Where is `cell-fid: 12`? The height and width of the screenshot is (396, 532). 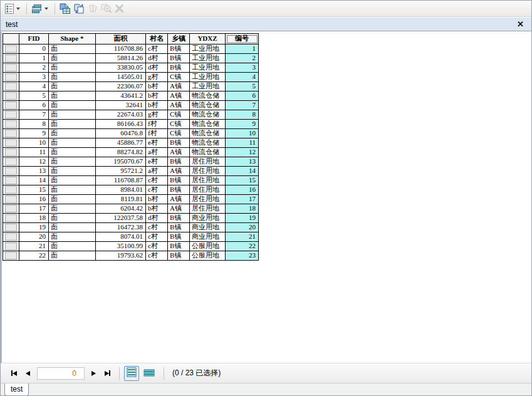
cell-fid: 12 is located at coordinates (34, 162).